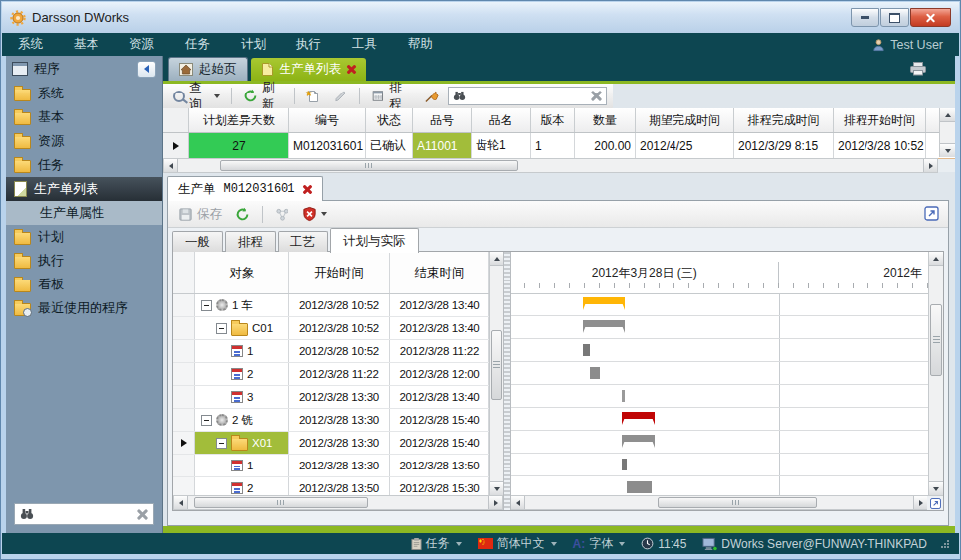 This screenshot has width=961, height=560. What do you see at coordinates (197, 44) in the screenshot?
I see `menu-item: 任务` at bounding box center [197, 44].